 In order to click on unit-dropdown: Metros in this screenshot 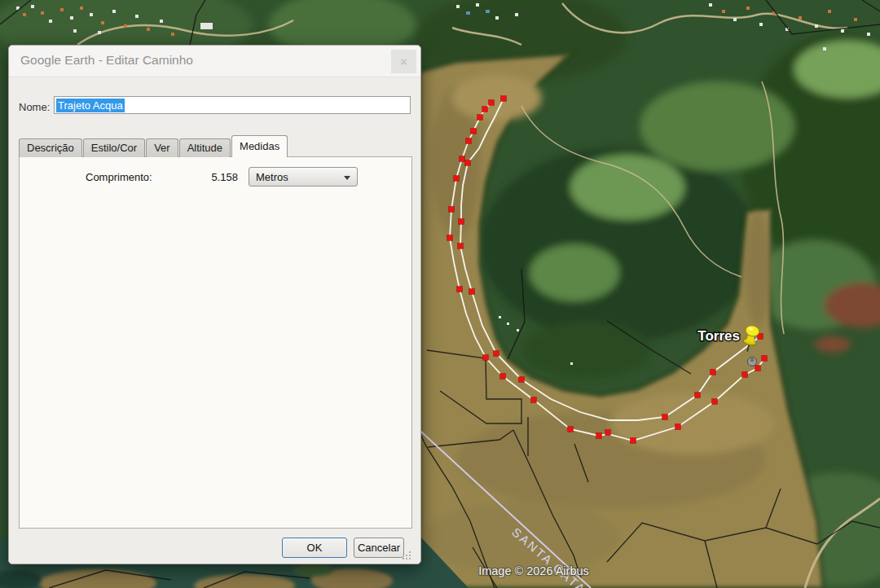, I will do `click(303, 177)`.